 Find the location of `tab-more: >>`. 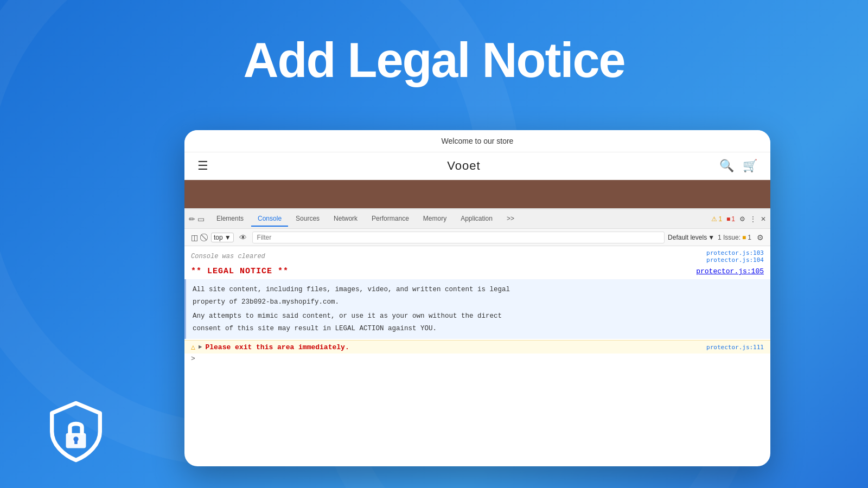

tab-more: >> is located at coordinates (510, 219).